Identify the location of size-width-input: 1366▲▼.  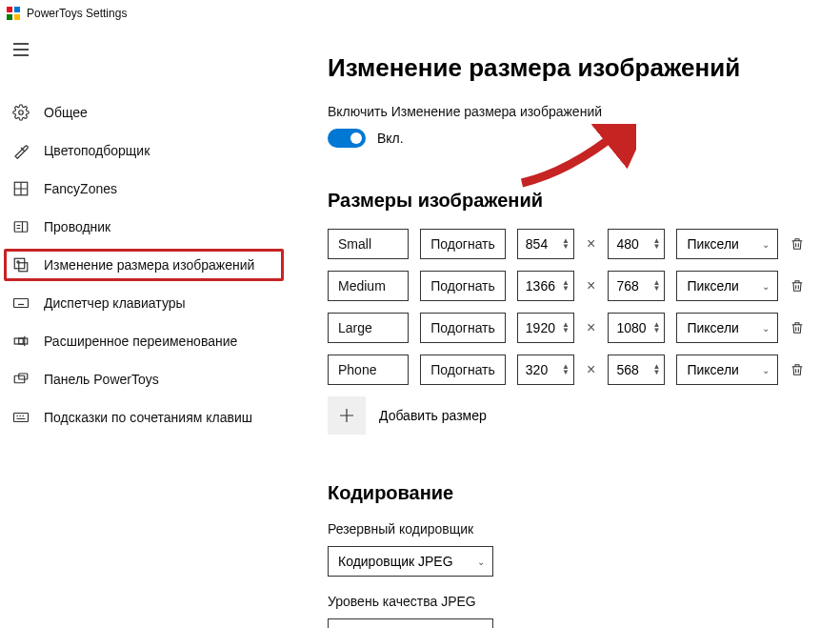
(546, 286).